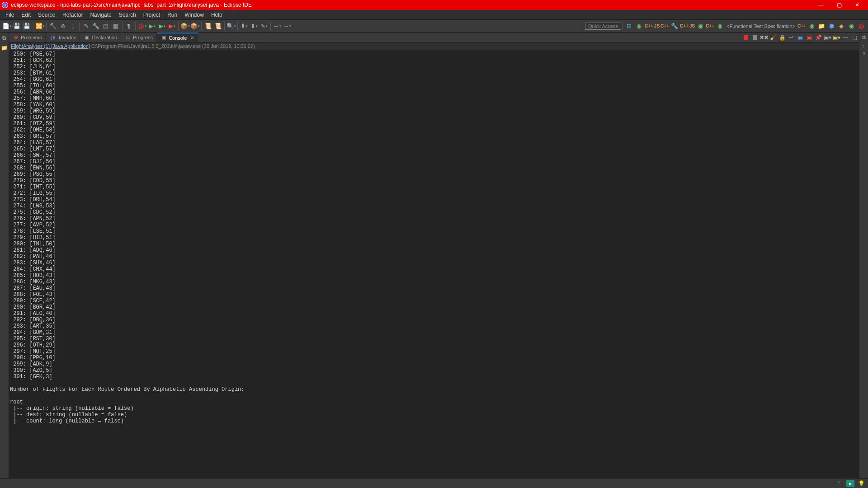 The image size is (868, 488). I want to click on right-trim-stack: ⧉ ⋮ ?, so click(863, 255).